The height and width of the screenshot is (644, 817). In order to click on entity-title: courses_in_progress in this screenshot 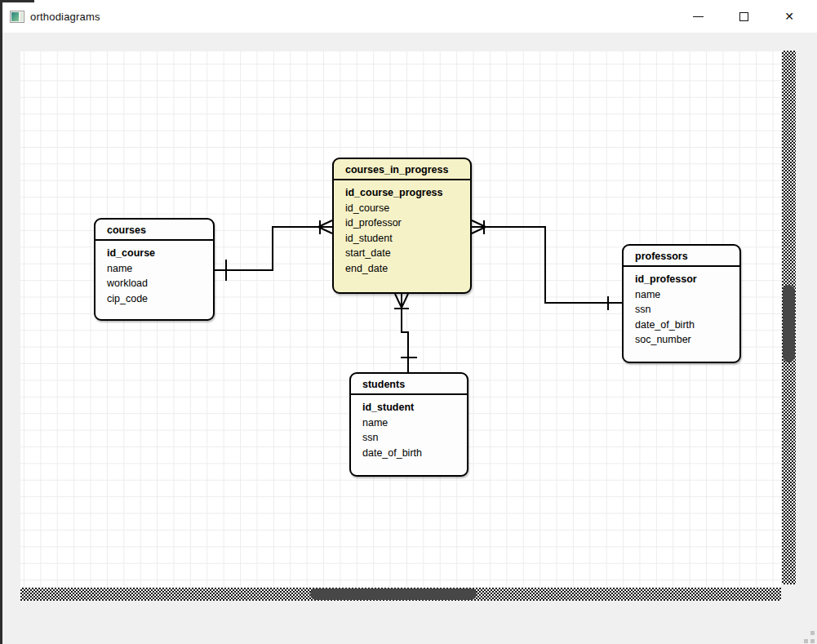, I will do `click(402, 170)`.